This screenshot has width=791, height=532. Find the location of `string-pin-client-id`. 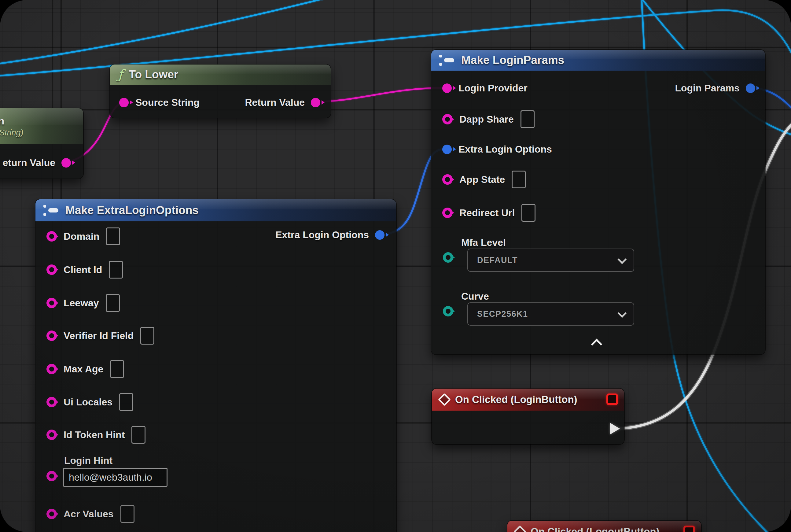

string-pin-client-id is located at coordinates (52, 269).